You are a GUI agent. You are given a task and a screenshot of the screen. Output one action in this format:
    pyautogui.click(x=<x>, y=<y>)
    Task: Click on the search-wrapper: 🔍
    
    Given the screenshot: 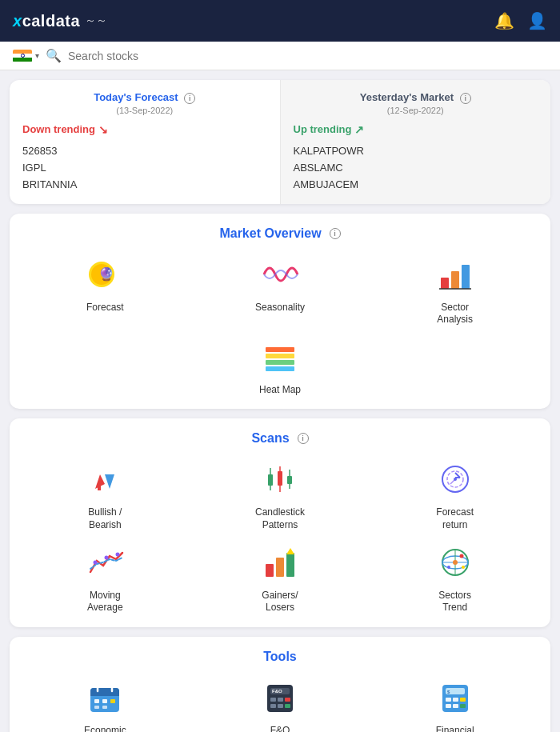 What is the action you would take?
    pyautogui.click(x=296, y=56)
    